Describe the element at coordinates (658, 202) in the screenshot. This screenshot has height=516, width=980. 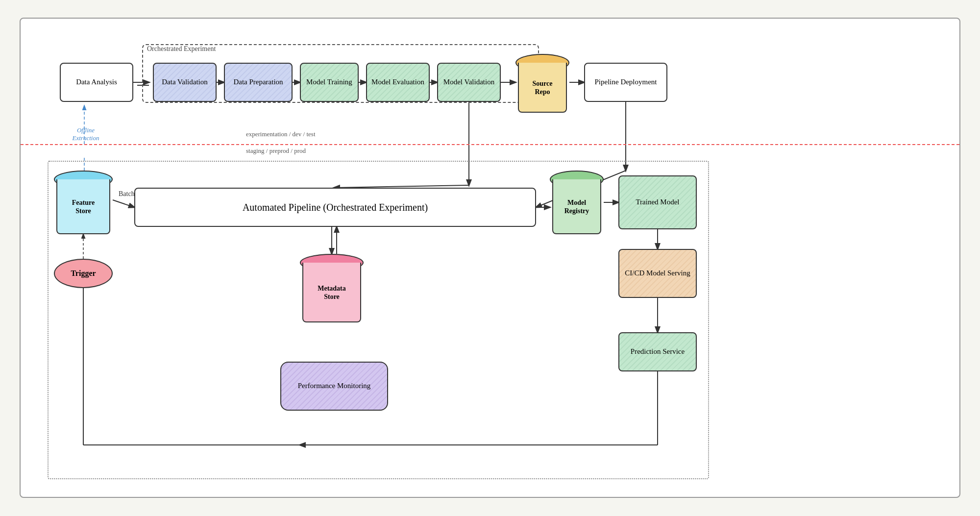
I see `trained-model-box: Trained Model` at that location.